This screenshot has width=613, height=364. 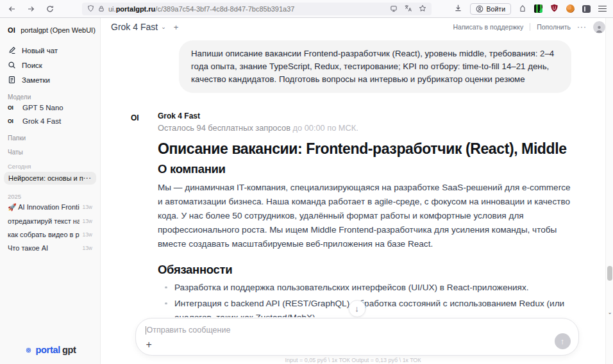 I want to click on models-section-label: Модели, so click(x=50, y=97).